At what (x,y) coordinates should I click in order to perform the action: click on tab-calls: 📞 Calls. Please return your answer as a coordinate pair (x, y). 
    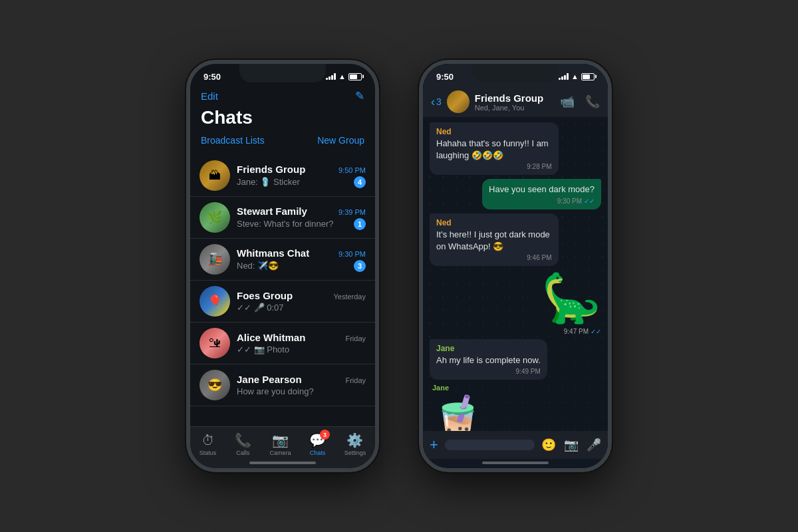
    Looking at the image, I should click on (243, 444).